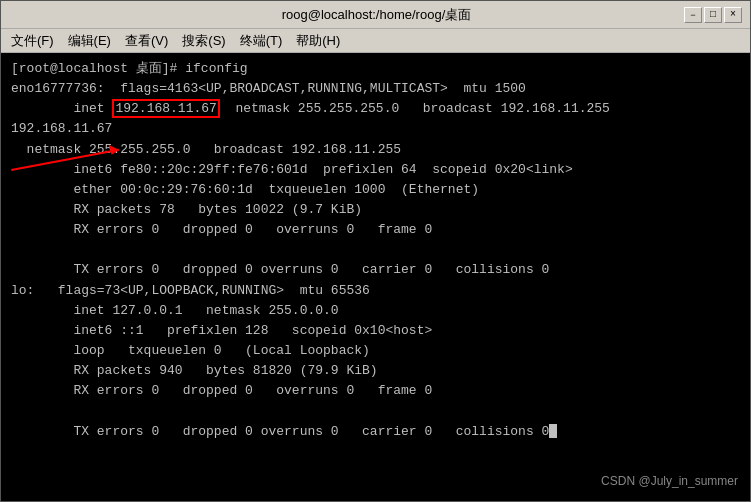  I want to click on terminal-line-3-pre: inet, so click(62, 108).